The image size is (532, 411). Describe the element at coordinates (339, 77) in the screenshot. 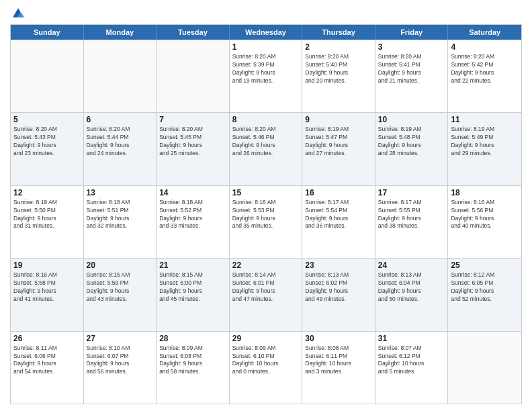

I see `cal-cell-w1-d5: 2Sunrise: 8:20 AM Sunset: 5:40 PM Daylig…` at that location.